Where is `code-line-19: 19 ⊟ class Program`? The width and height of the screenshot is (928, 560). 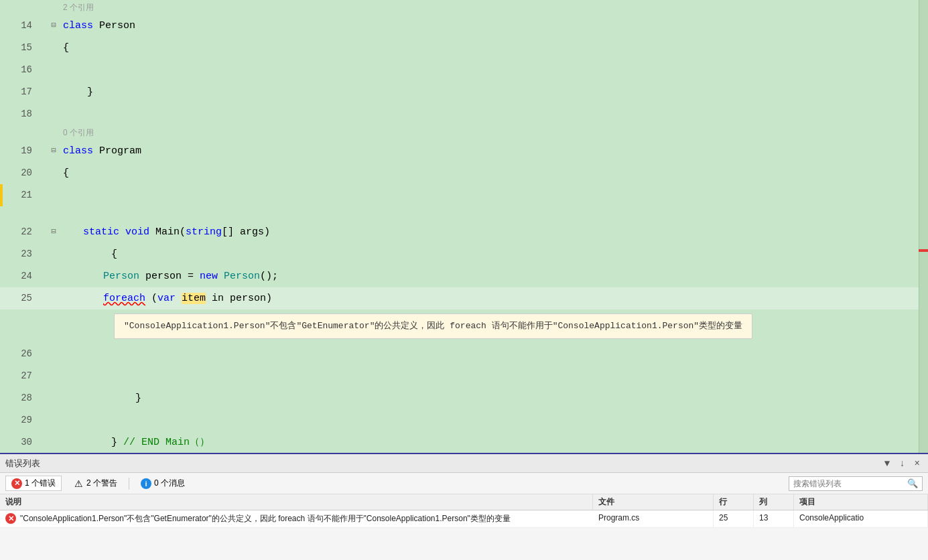 code-line-19: 19 ⊟ class Program is located at coordinates (464, 151).